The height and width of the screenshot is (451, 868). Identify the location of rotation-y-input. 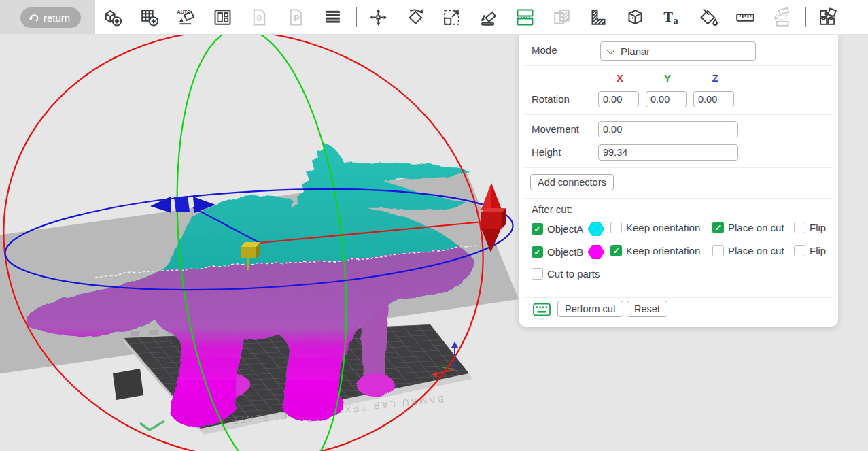
(666, 99).